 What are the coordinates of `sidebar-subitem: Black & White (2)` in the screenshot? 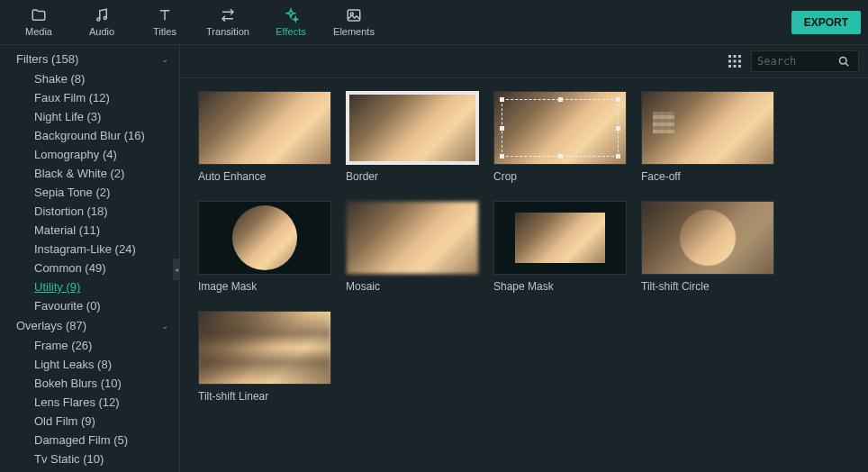 It's located at (90, 173).